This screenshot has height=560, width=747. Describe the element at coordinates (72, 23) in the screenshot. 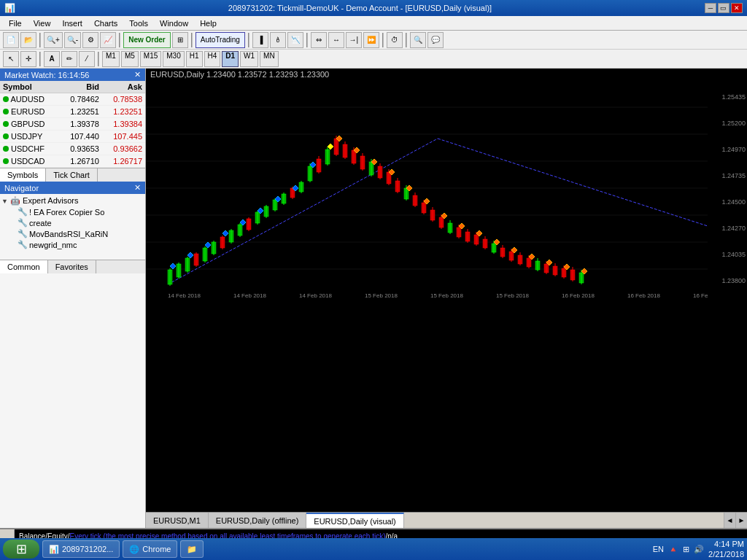

I see `menu-insert: Insert` at that location.